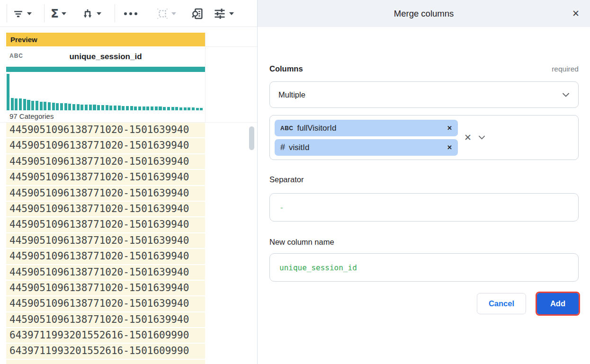 The height and width of the screenshot is (364, 590). What do you see at coordinates (220, 14) in the screenshot?
I see `adjust-sliders-icon` at bounding box center [220, 14].